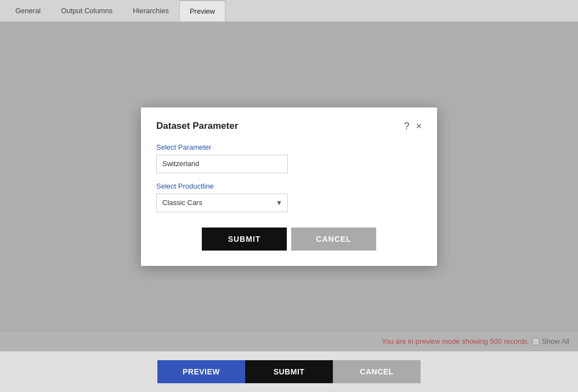  What do you see at coordinates (222, 164) in the screenshot?
I see `select-parameter-input` at bounding box center [222, 164].